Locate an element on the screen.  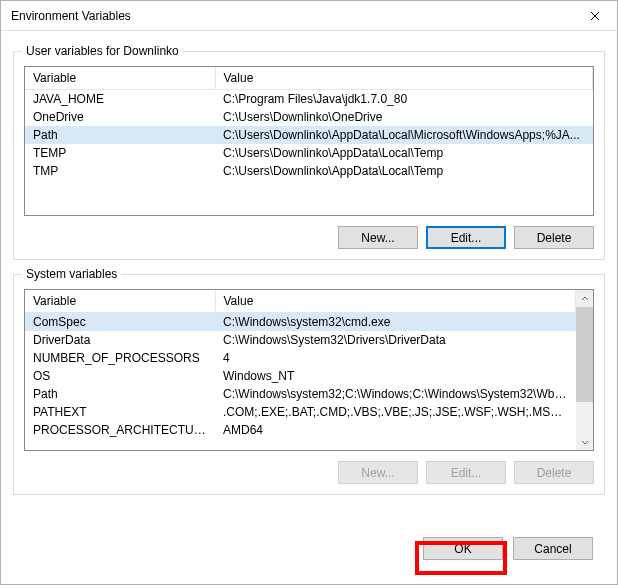
table-row: PROCESSOR_ARCHITECTUREAMD64 is located at coordinates (300, 430).